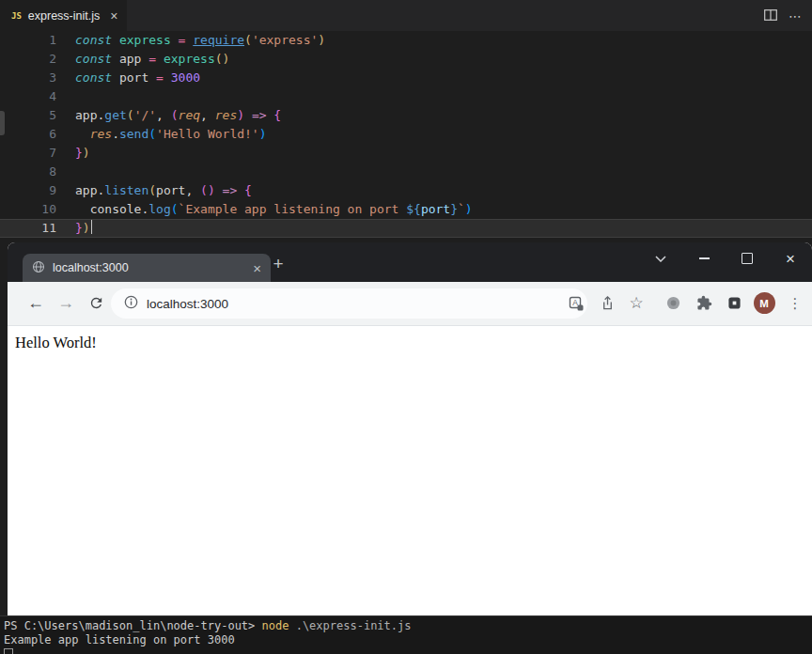  I want to click on chrome-tabstrip: × localhost:3000 × +, so click(410, 262).